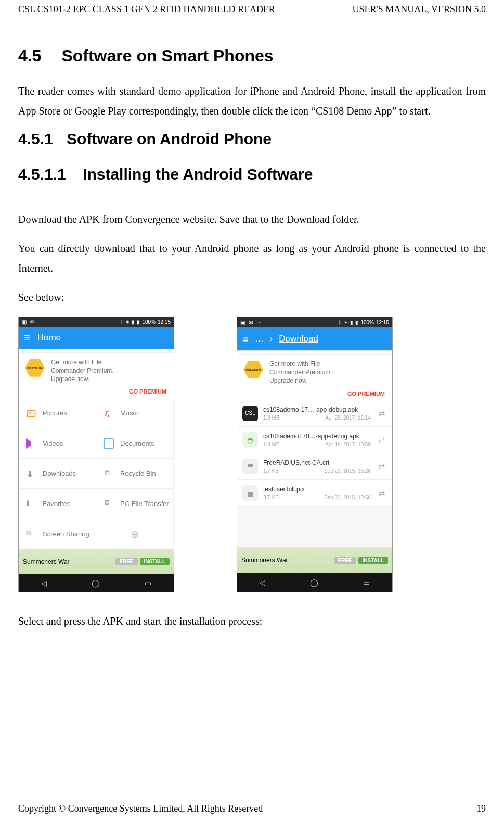 The height and width of the screenshot is (833, 504). What do you see at coordinates (315, 583) in the screenshot?
I see `android-navbar: ◁ ◯ ▭` at bounding box center [315, 583].